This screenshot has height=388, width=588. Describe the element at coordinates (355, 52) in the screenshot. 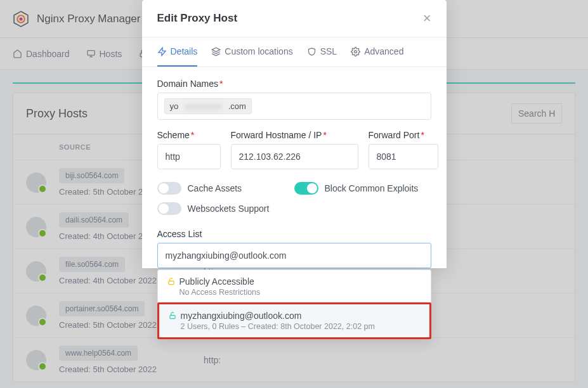

I see `gear-icon` at that location.